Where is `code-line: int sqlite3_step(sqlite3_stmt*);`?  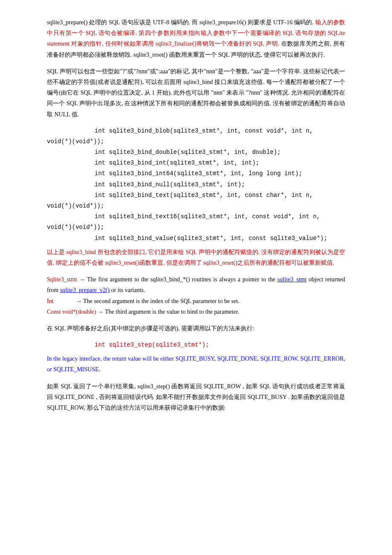 code-line: int sqlite3_step(sqlite3_stmt*); is located at coordinates (128, 345).